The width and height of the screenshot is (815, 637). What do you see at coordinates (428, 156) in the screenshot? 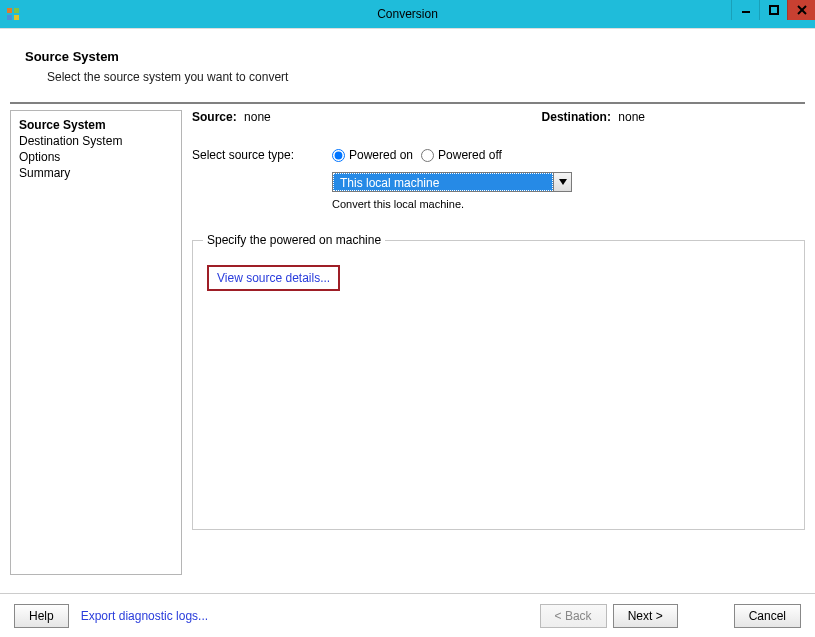
I see `radio-powered-off-input` at bounding box center [428, 156].